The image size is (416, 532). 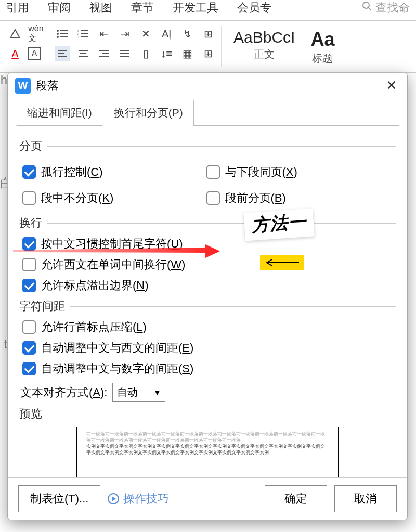 I want to click on tab-line-page-break: 换行和分页(P), so click(x=149, y=113).